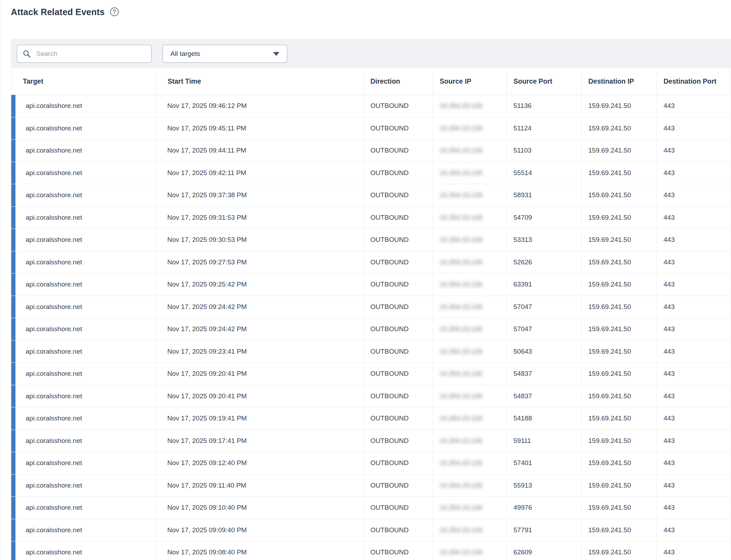  What do you see at coordinates (544, 329) in the screenshot?
I see `cell-source-port: 57047` at bounding box center [544, 329].